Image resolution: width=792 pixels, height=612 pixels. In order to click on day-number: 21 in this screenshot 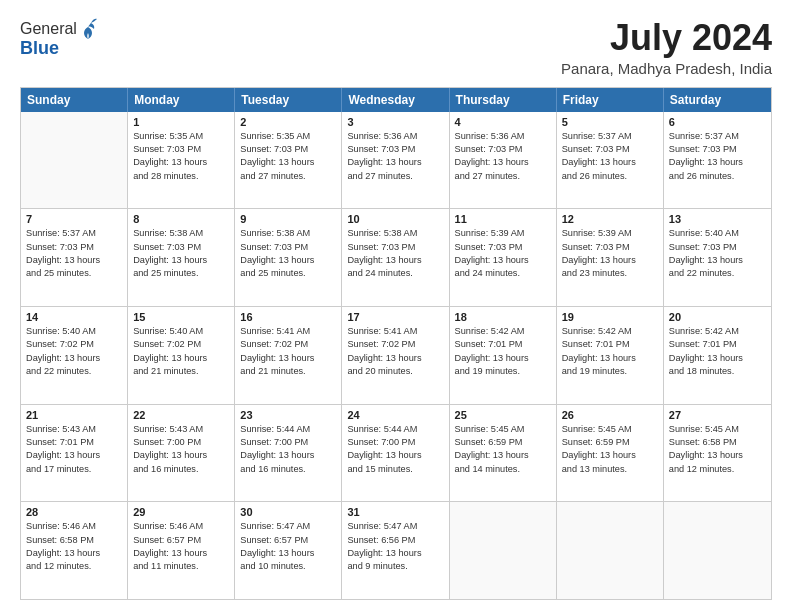, I will do `click(74, 415)`.